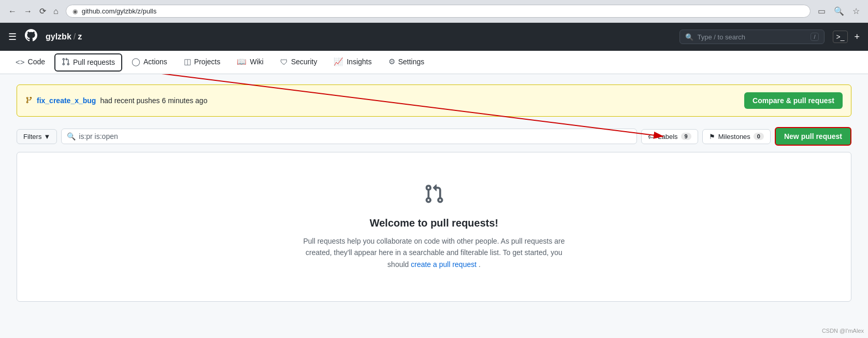 The image size is (868, 338). Describe the element at coordinates (846, 37) in the screenshot. I see `header-icons: >_ +` at that location.